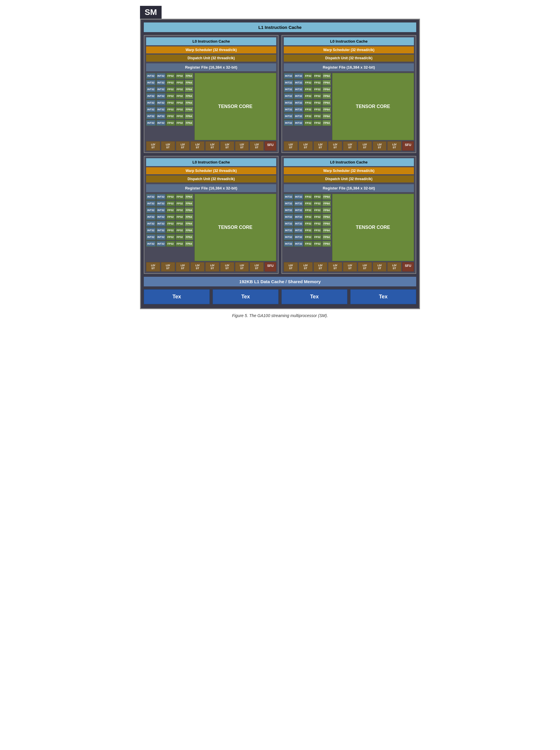  I want to click on q0-dispatch-unit: Dispatch Unit (32 thread/clk), so click(211, 58).